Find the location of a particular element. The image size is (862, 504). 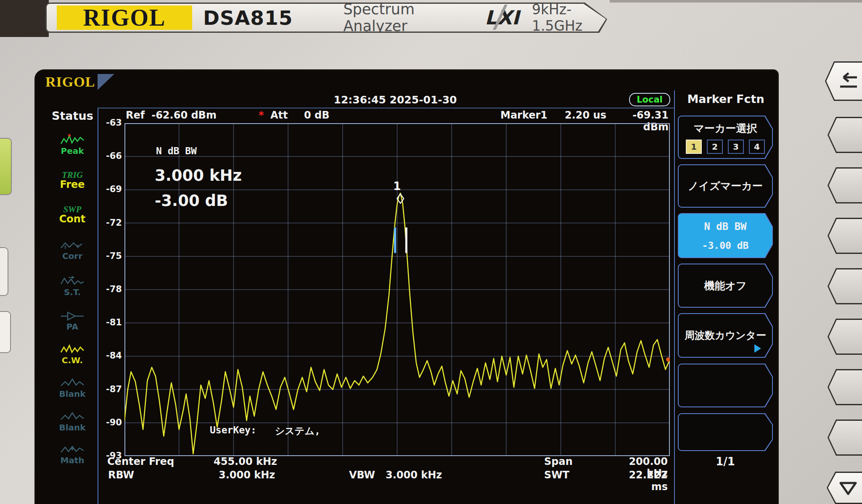

back-arrow-icon is located at coordinates (847, 81).